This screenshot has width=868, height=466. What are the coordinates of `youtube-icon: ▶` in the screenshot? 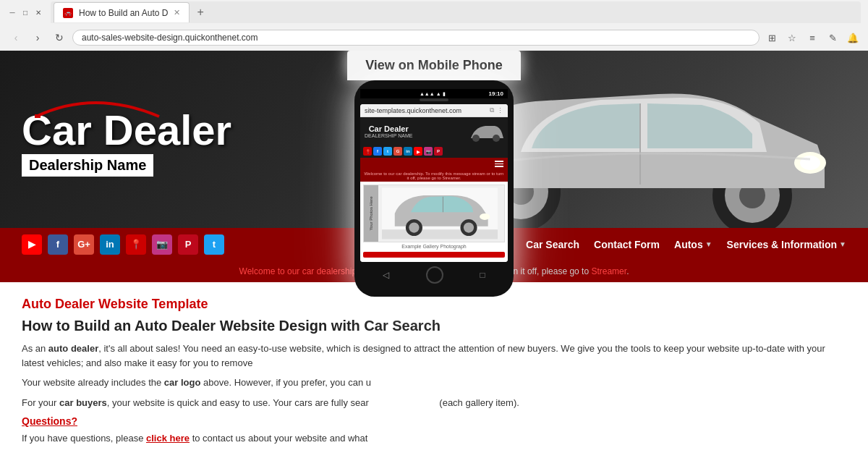 It's located at (32, 245).